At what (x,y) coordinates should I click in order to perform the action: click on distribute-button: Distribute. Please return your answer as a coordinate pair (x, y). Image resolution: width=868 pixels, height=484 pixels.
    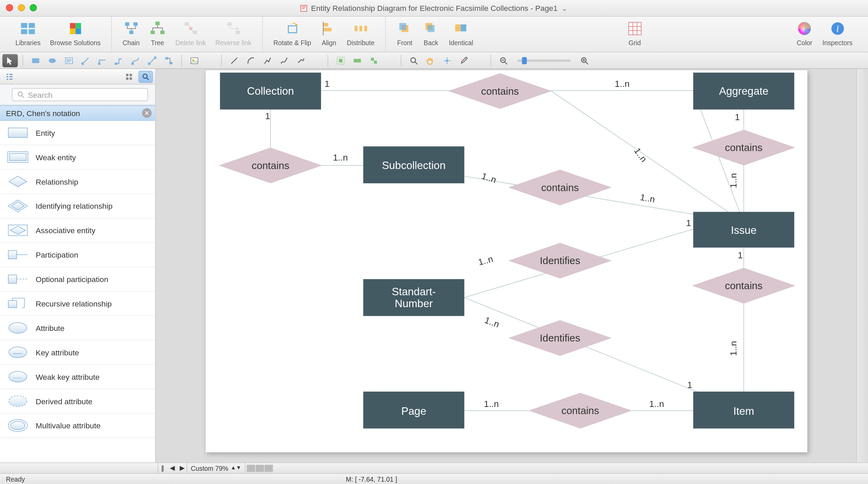
    Looking at the image, I should click on (361, 33).